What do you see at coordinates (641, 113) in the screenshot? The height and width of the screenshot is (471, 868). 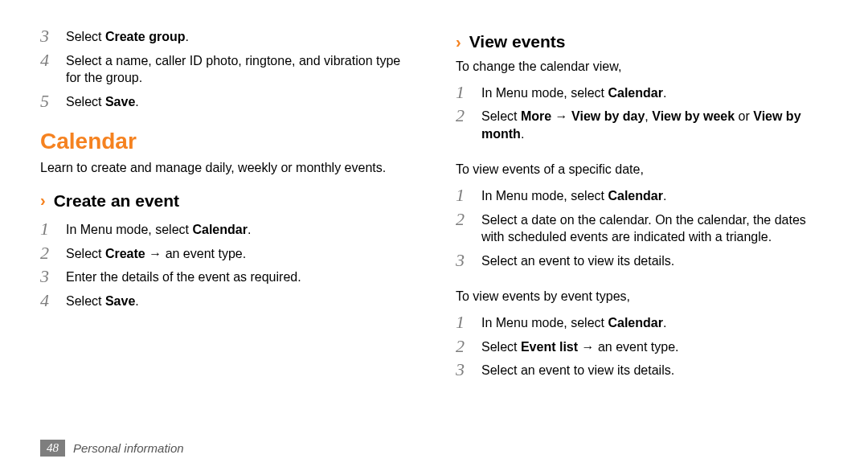 I see `view-steps-1: 1In Menu mode, select Calendar.2Select M…` at bounding box center [641, 113].